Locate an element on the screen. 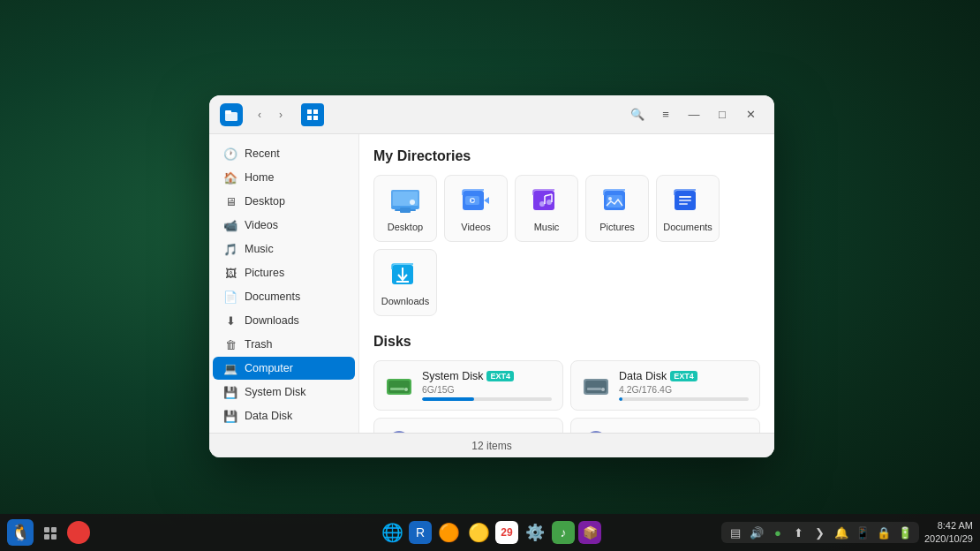 The image size is (980, 551). data-disk-name: Data Disk is located at coordinates (643, 376).